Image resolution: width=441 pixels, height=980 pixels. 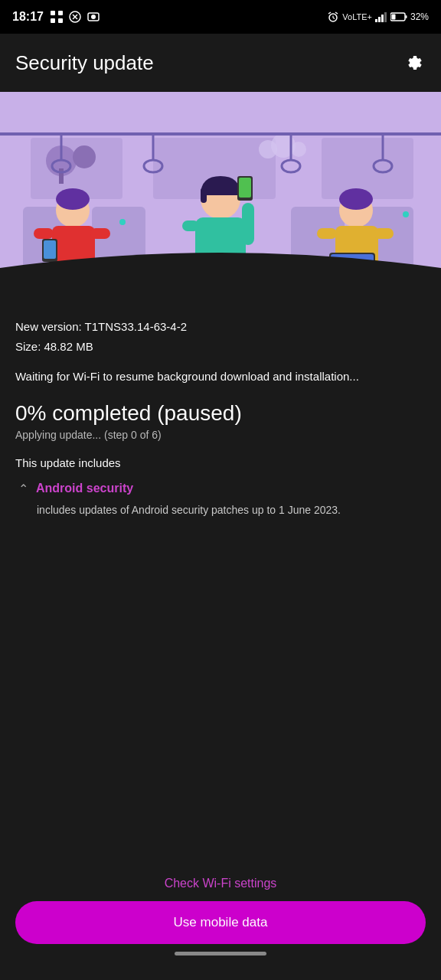 I want to click on battery-percent: 32%, so click(x=420, y=17).